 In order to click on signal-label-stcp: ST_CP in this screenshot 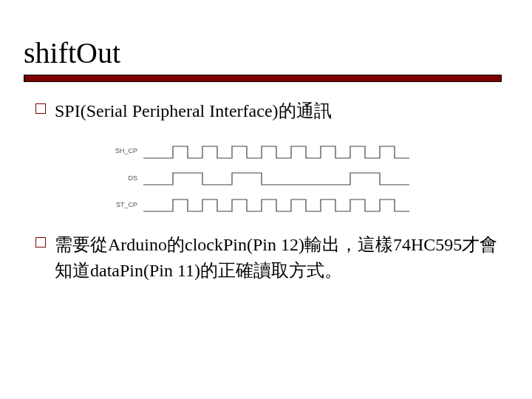, I will do `click(127, 205)`.